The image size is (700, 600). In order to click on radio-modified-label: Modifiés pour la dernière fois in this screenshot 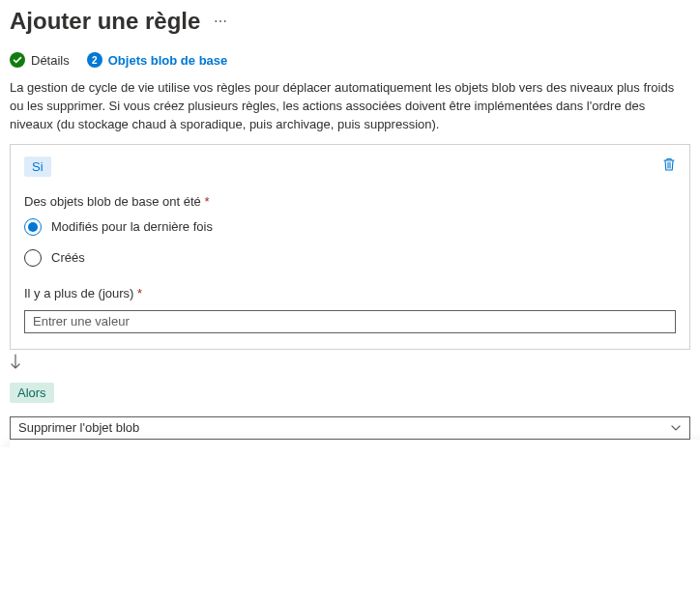, I will do `click(131, 226)`.